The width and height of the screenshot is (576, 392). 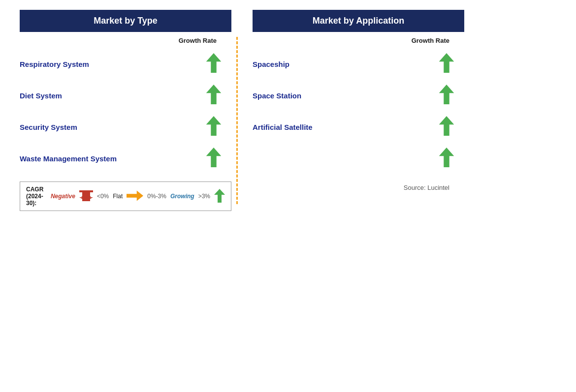 What do you see at coordinates (358, 127) in the screenshot?
I see `right-row-3: Artificial Satellite` at bounding box center [358, 127].